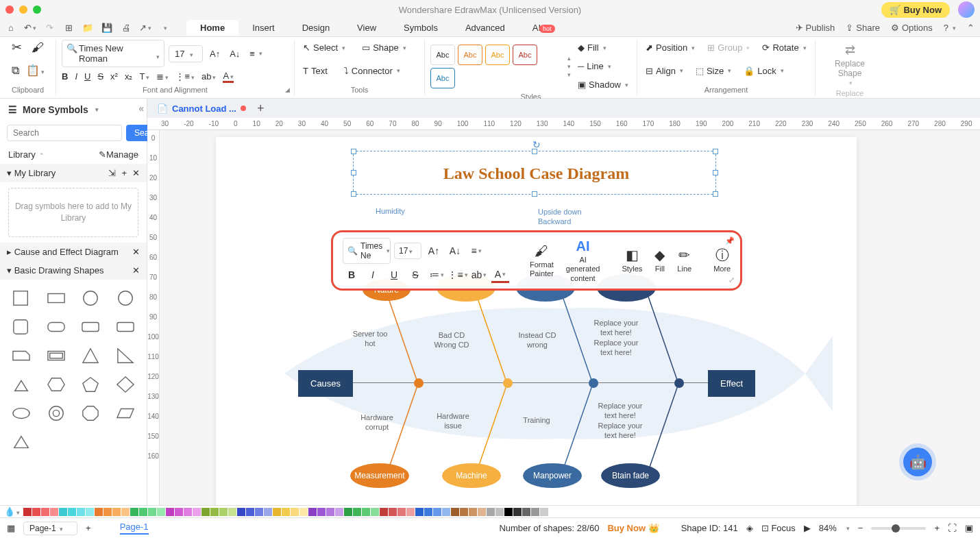  What do you see at coordinates (201, 108) in the screenshot?
I see `document-tab: 📄 Cannot Load ...` at bounding box center [201, 108].